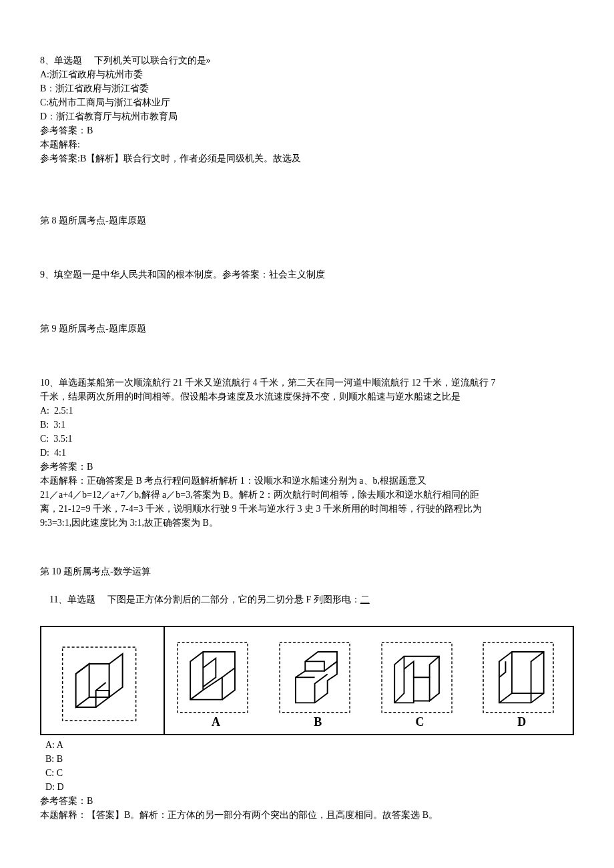 This screenshot has width=614, height=868. What do you see at coordinates (216, 681) in the screenshot?
I see `q11-figure-a: A` at bounding box center [216, 681].